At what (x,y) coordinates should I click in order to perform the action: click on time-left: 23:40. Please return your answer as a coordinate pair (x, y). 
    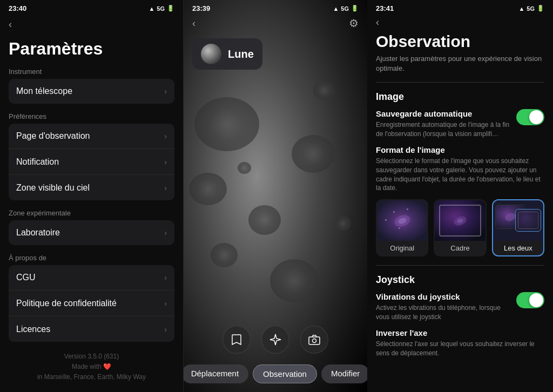
    Looking at the image, I should click on (17, 9).